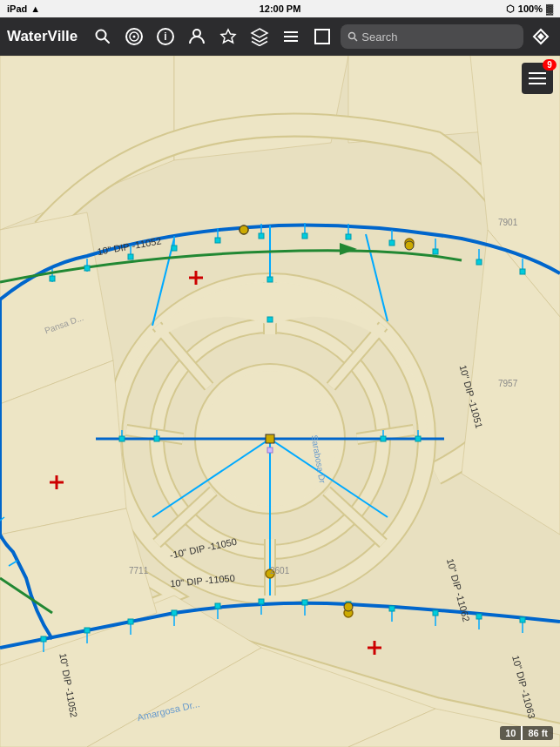 Image resolution: width=560 pixels, height=747 pixels. I want to click on list-button, so click(291, 37).